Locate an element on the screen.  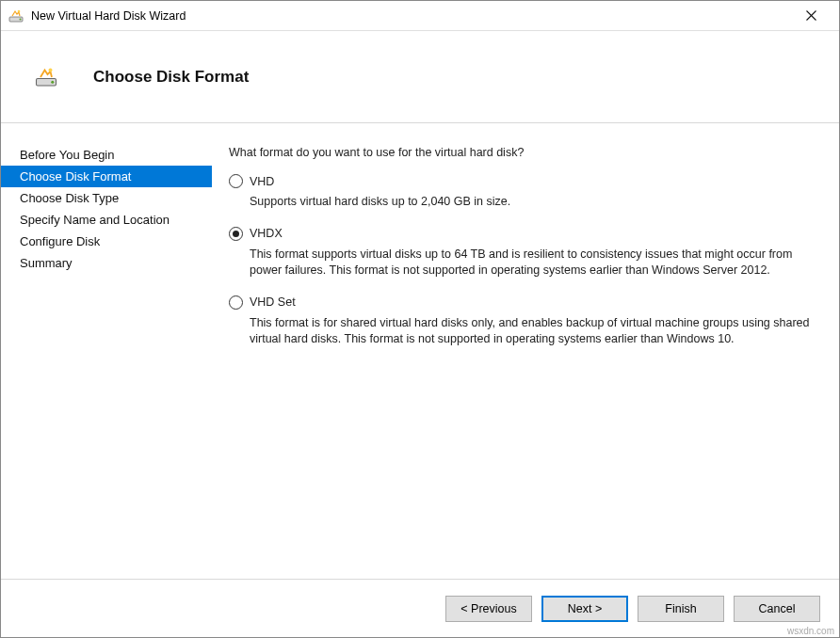
sidebar-item-before-you-begin: Before You Begin is located at coordinates (106, 154).